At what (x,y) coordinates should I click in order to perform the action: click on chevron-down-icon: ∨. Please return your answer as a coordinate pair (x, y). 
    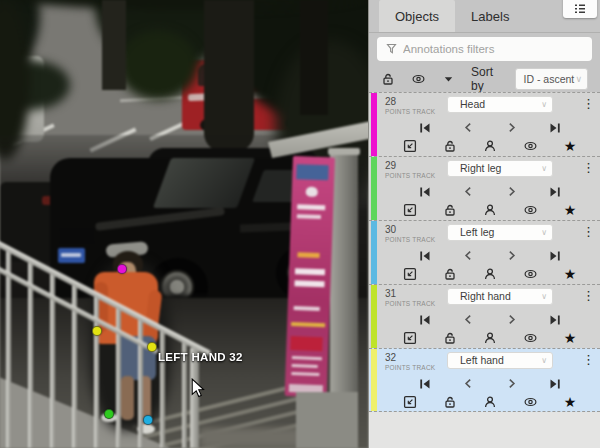
    Looking at the image, I should click on (544, 296).